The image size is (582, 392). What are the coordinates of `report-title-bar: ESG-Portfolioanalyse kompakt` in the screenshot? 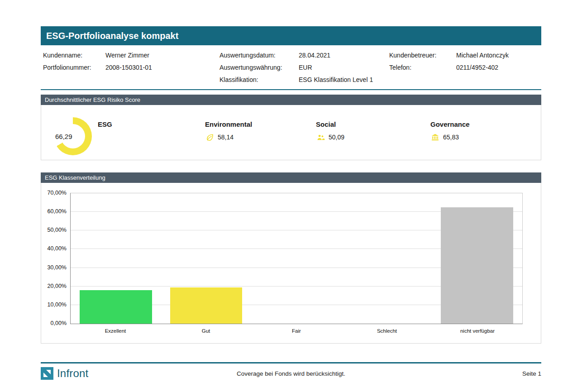 It's located at (291, 36).